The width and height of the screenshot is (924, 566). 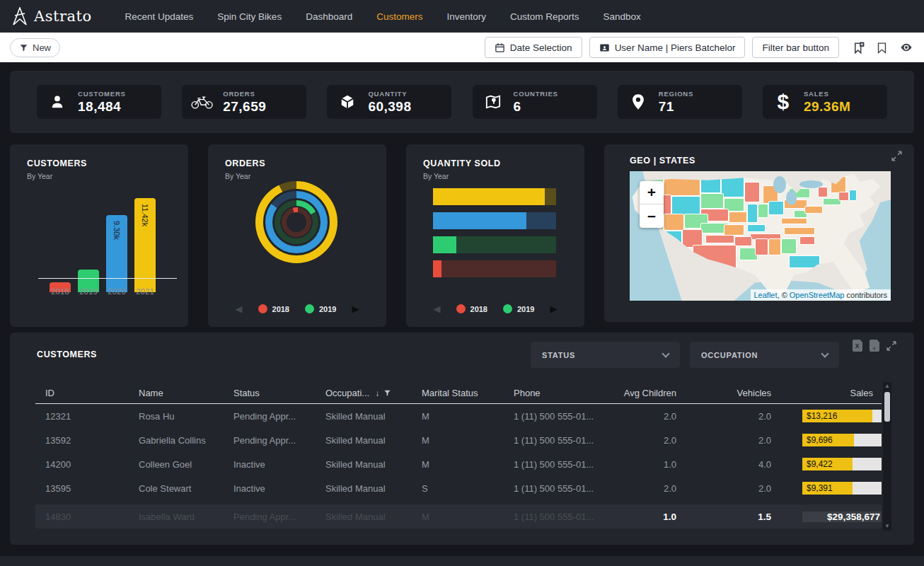 What do you see at coordinates (329, 17) in the screenshot?
I see `nav-item-dashboard: Dashboard` at bounding box center [329, 17].